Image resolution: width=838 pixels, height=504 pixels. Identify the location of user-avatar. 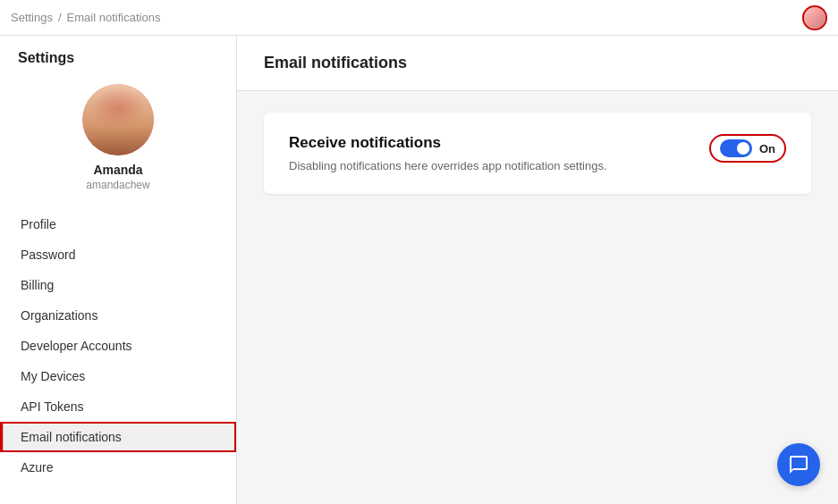
(118, 120).